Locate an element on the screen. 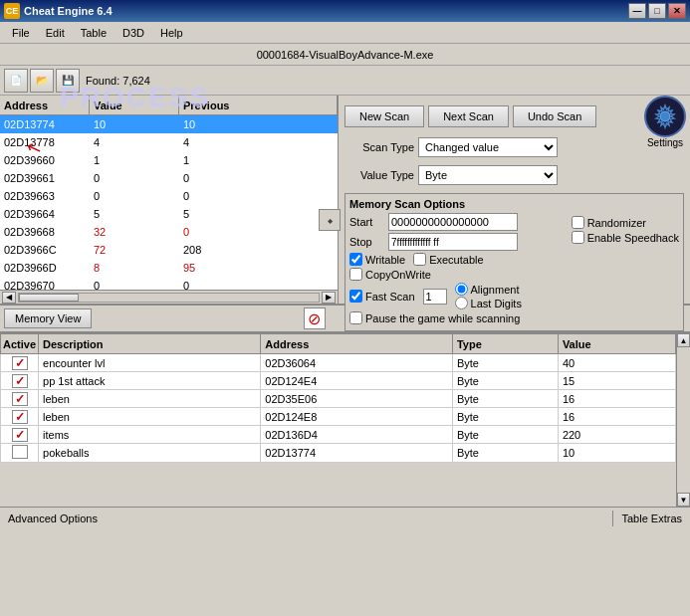 The image size is (690, 616). scan-addr-cell: 02D13774 is located at coordinates (45, 124).